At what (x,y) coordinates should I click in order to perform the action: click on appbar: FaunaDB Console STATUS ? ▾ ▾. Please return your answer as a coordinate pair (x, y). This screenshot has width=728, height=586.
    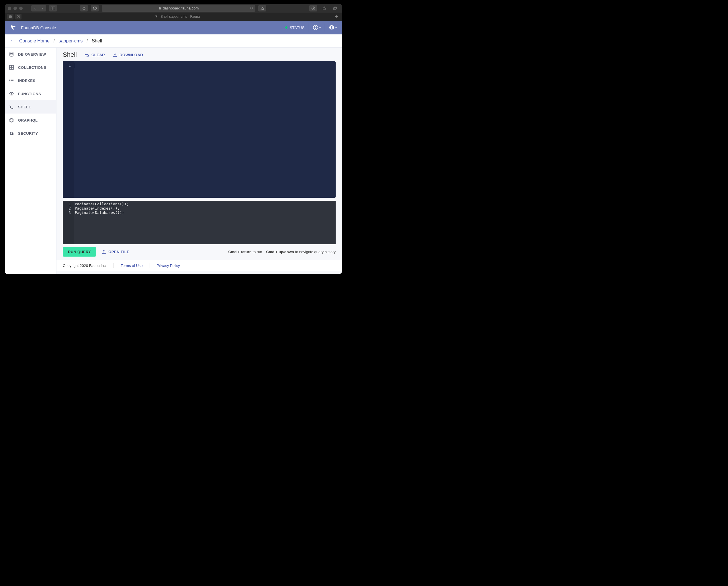
    Looking at the image, I should click on (174, 28).